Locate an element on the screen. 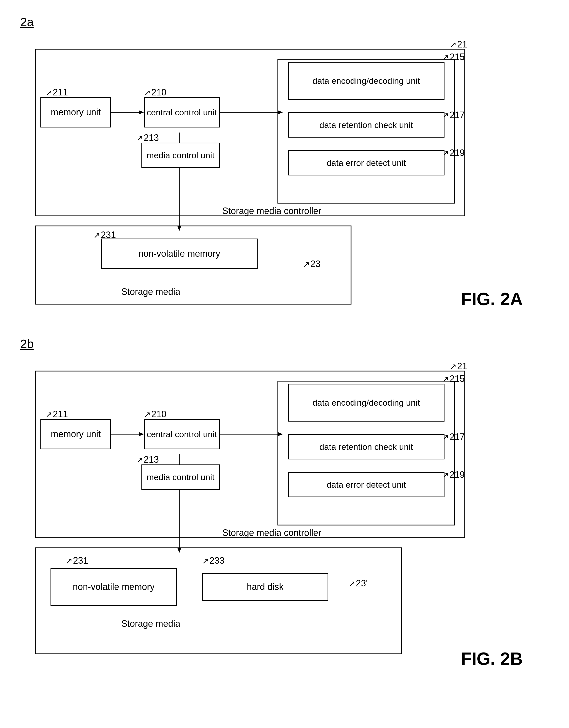 The height and width of the screenshot is (728, 569). storage-media-label-fig2a: Storage media is located at coordinates (151, 292).